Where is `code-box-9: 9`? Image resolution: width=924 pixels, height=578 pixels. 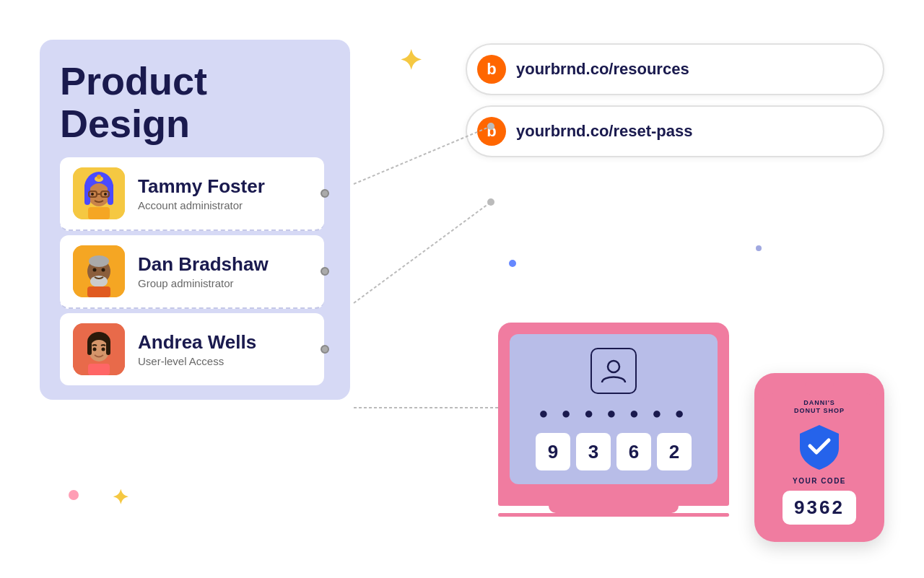 code-box-9: 9 is located at coordinates (553, 452).